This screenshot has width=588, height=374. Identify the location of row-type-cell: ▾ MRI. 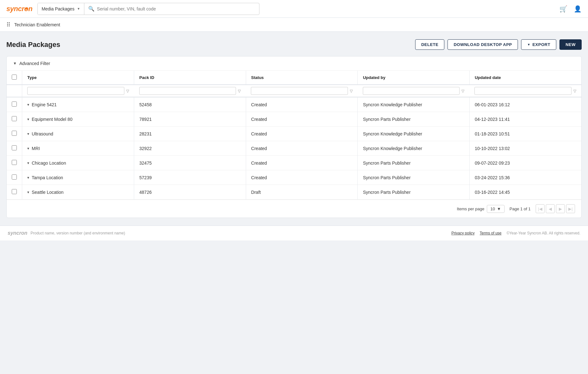
(78, 148).